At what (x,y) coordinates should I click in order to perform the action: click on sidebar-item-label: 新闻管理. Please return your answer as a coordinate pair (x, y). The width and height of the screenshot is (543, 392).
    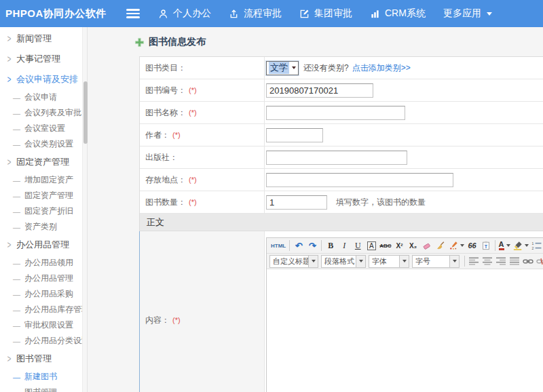
    Looking at the image, I should click on (34, 39).